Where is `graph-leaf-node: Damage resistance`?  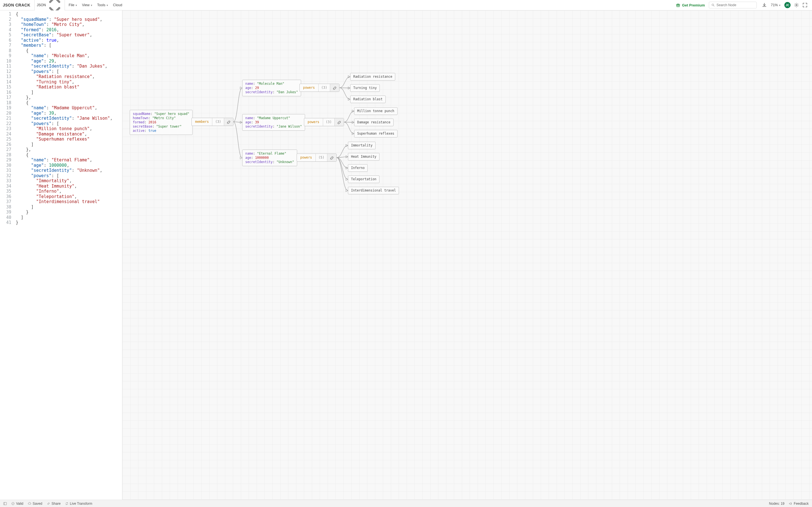
graph-leaf-node: Damage resistance is located at coordinates (374, 122).